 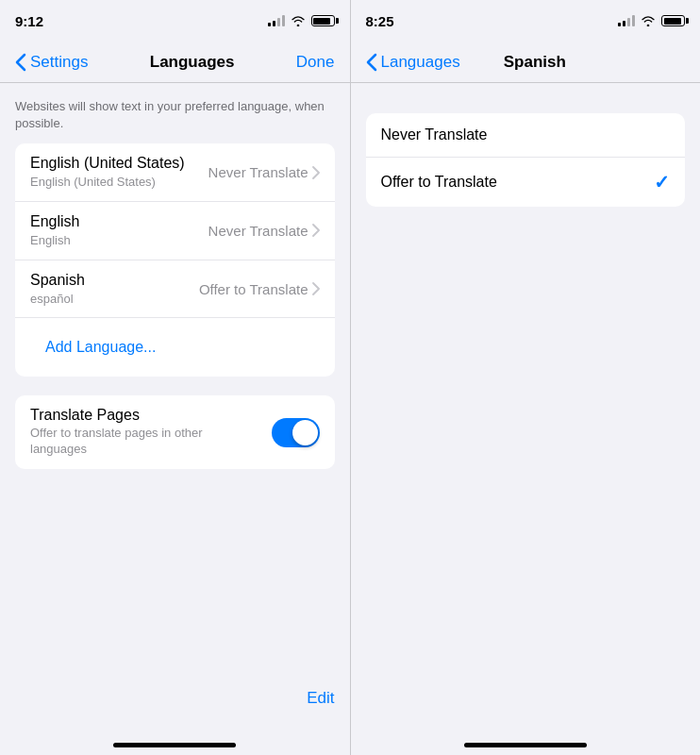 I want to click on edit-button: Edit, so click(x=321, y=698).